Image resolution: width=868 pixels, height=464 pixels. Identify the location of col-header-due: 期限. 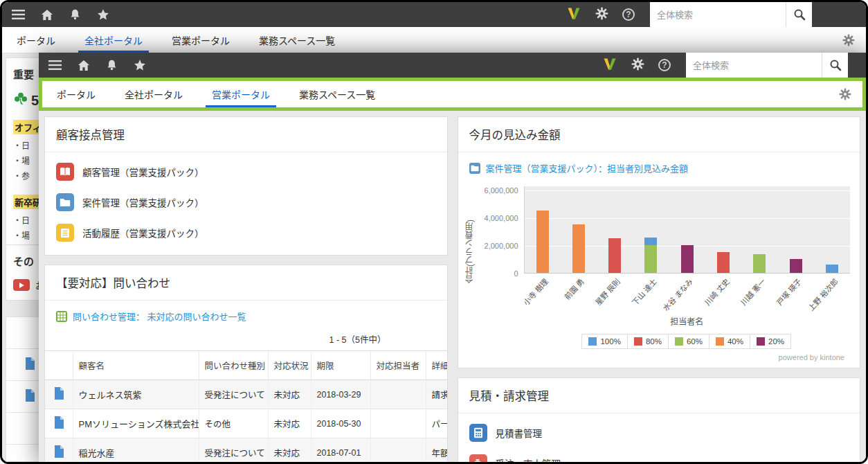
(341, 366).